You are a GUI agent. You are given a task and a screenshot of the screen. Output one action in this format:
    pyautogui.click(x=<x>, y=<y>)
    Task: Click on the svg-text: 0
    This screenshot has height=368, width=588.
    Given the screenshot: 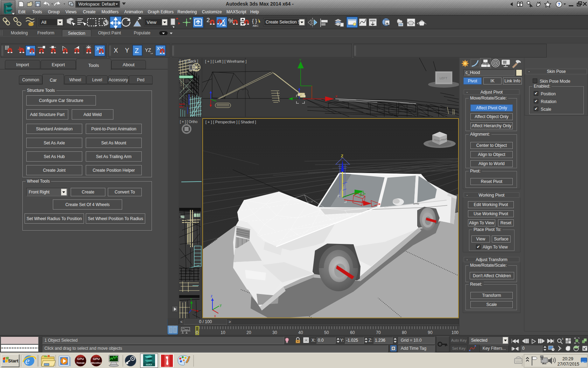 What is the action you would take?
    pyautogui.click(x=197, y=333)
    